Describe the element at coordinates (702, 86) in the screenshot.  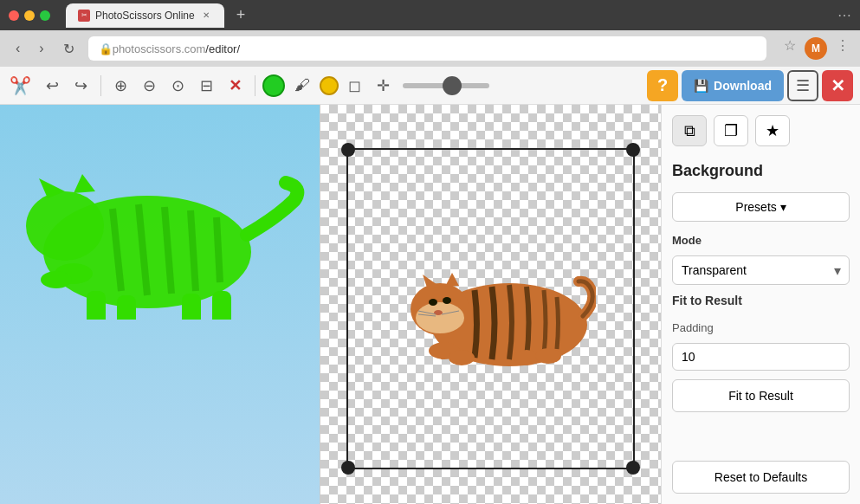
I see `save-icon: 💾` at that location.